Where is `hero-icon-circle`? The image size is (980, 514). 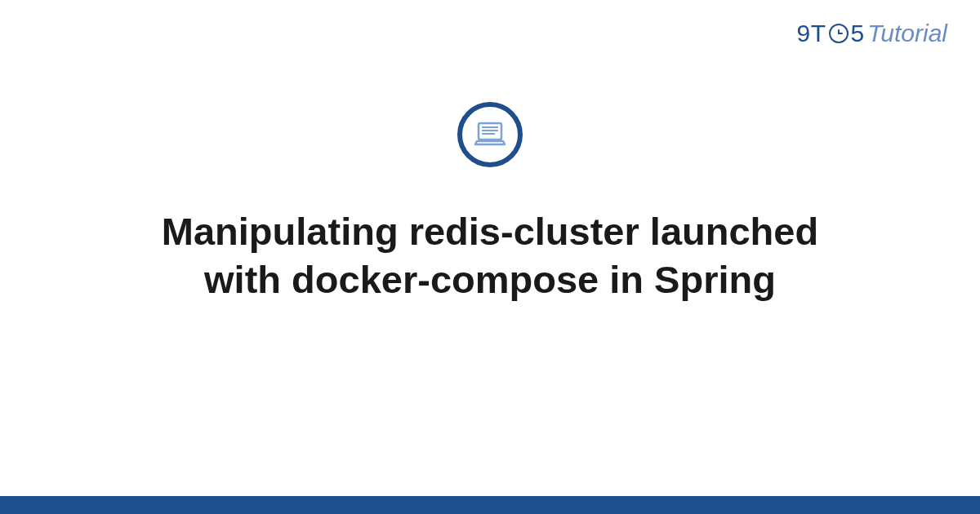
hero-icon-circle is located at coordinates (490, 135).